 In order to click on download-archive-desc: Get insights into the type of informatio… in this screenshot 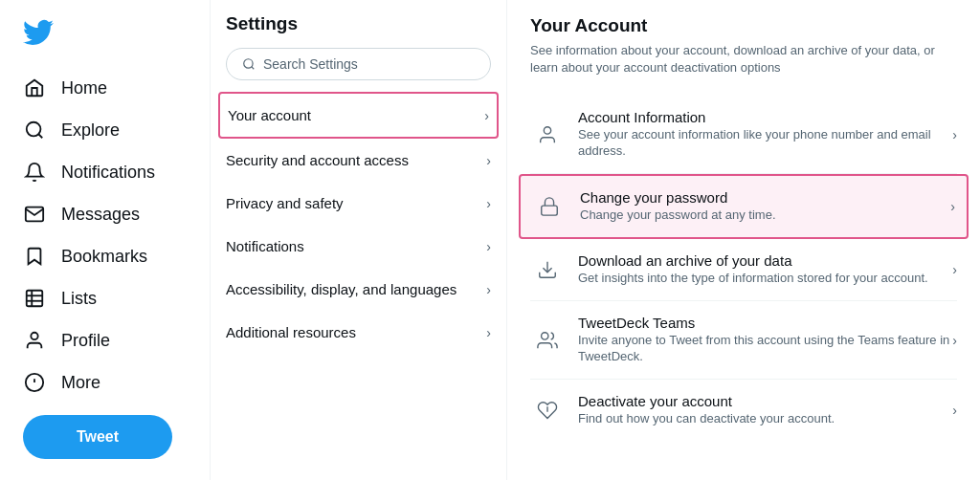, I will do `click(753, 279)`.